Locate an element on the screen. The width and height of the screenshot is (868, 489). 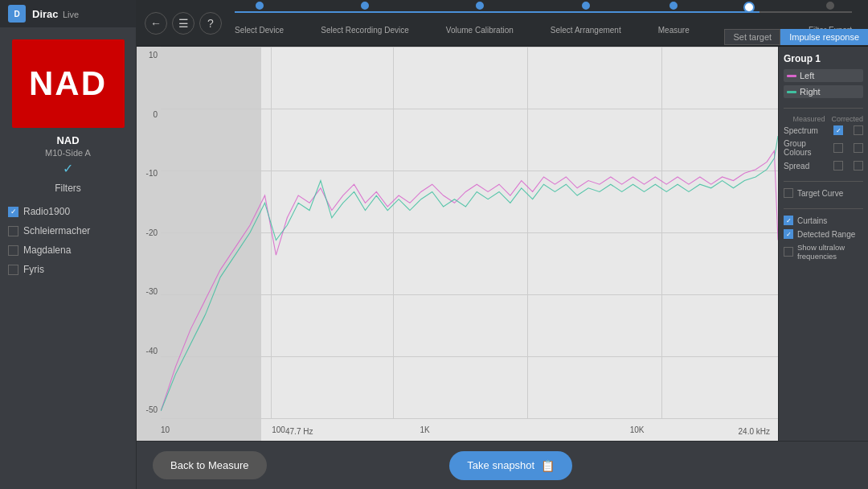
panel-rows: SpectrumGroup ColoursSpread is located at coordinates (823, 150).